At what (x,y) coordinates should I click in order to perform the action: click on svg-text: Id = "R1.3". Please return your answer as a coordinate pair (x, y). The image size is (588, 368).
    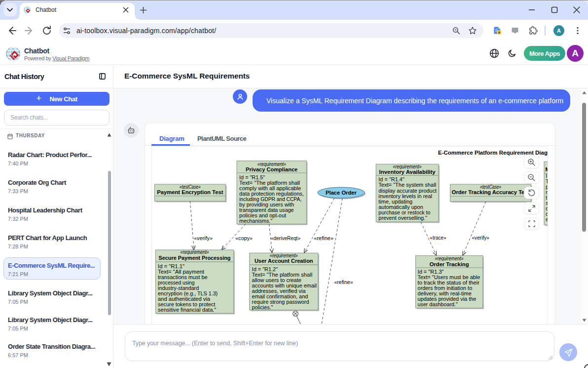
    Looking at the image, I should click on (431, 272).